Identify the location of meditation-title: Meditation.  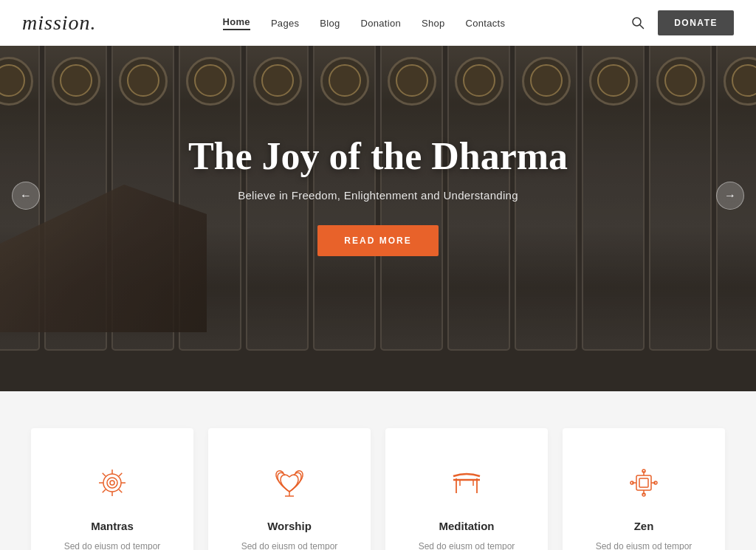
(467, 526).